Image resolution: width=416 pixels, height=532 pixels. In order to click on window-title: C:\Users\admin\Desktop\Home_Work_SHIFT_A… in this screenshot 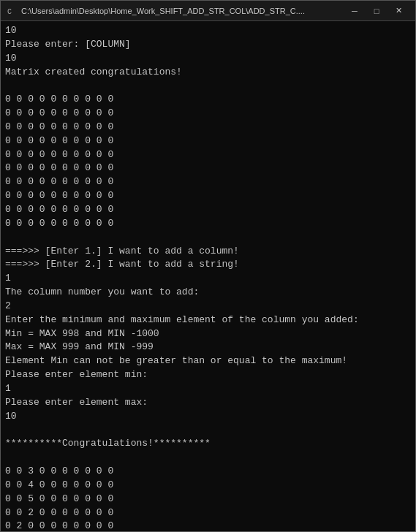, I will do `click(183, 11)`.